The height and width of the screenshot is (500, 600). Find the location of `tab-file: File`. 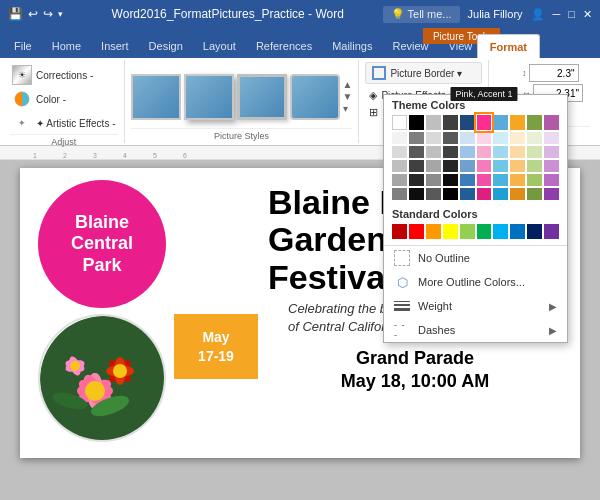

tab-file: File is located at coordinates (23, 46).